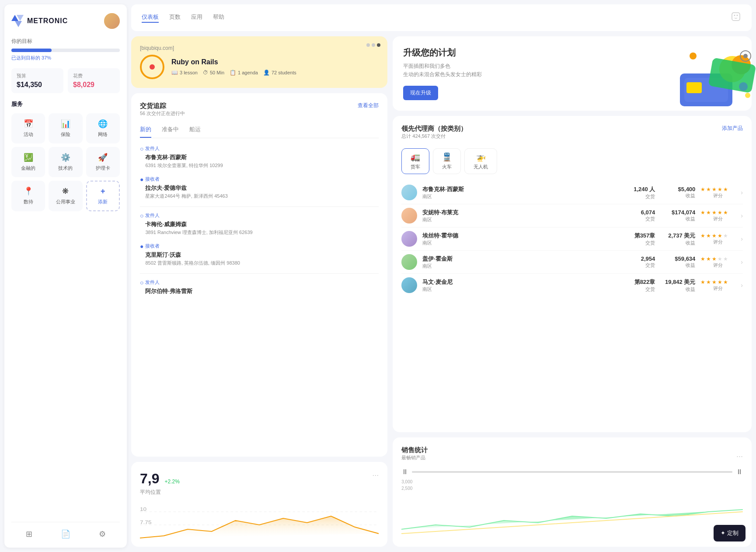 The image size is (756, 552). Describe the element at coordinates (112, 21) in the screenshot. I see `avatar` at that location.